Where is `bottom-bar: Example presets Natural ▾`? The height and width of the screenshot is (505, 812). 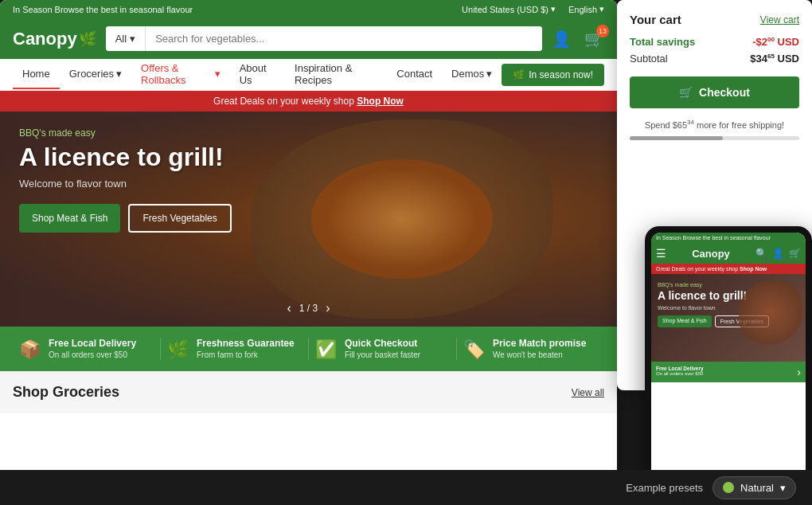
bottom-bar: Example presets Natural ▾ is located at coordinates (406, 487).